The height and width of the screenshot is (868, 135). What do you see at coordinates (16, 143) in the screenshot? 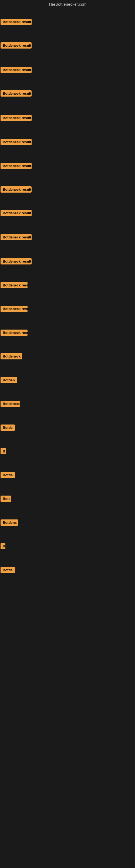
I see `bottleneck-result-row-6: Bottleneck result` at bounding box center [16, 143].